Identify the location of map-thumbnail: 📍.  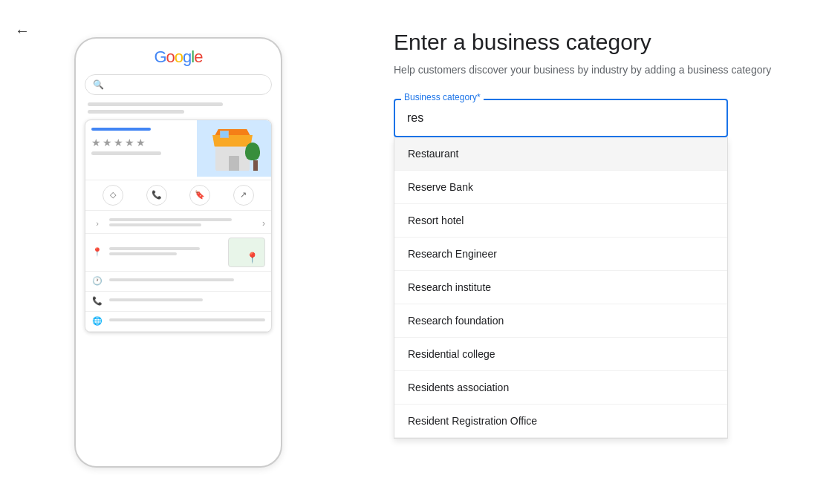
(247, 252).